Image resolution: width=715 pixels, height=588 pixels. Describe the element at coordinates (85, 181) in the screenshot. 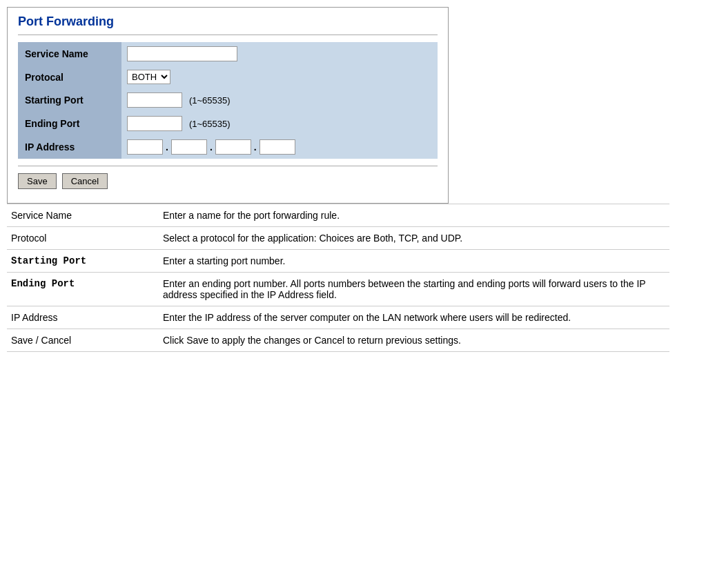

I see `cancel-button: Cancel` at that location.